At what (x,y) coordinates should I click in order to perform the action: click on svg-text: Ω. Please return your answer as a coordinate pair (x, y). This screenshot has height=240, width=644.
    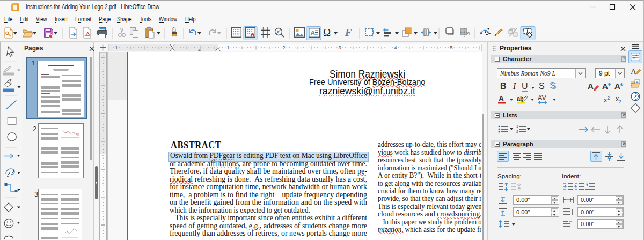
    Looking at the image, I should click on (327, 32).